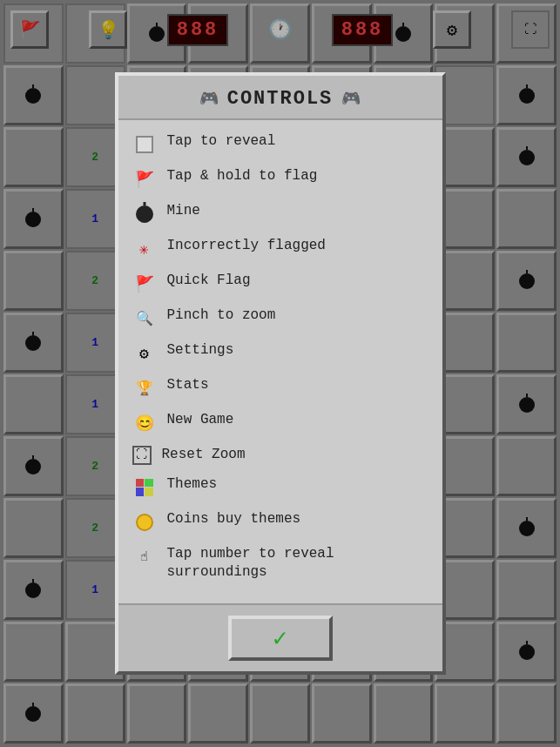  Describe the element at coordinates (298, 563) in the screenshot. I see `tap-number-label: Tap number to reveal surroundings` at that location.